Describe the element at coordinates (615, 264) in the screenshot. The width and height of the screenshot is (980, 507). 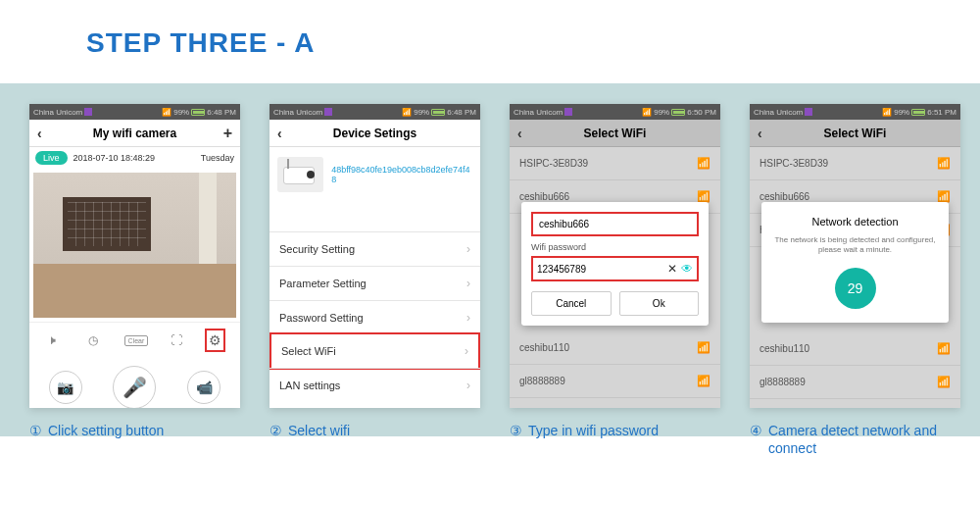
I see `wifi-password-dialog: ceshibu666 Wifi password 123456789 ✕ 👁 C…` at that location.